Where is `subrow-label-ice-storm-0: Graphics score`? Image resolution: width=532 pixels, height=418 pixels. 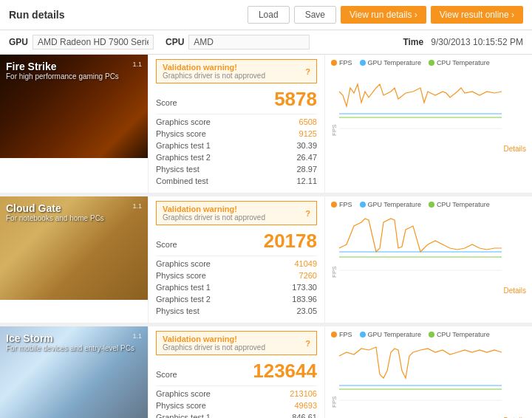
subrow-label-ice-storm-0: Graphics score is located at coordinates (183, 394).